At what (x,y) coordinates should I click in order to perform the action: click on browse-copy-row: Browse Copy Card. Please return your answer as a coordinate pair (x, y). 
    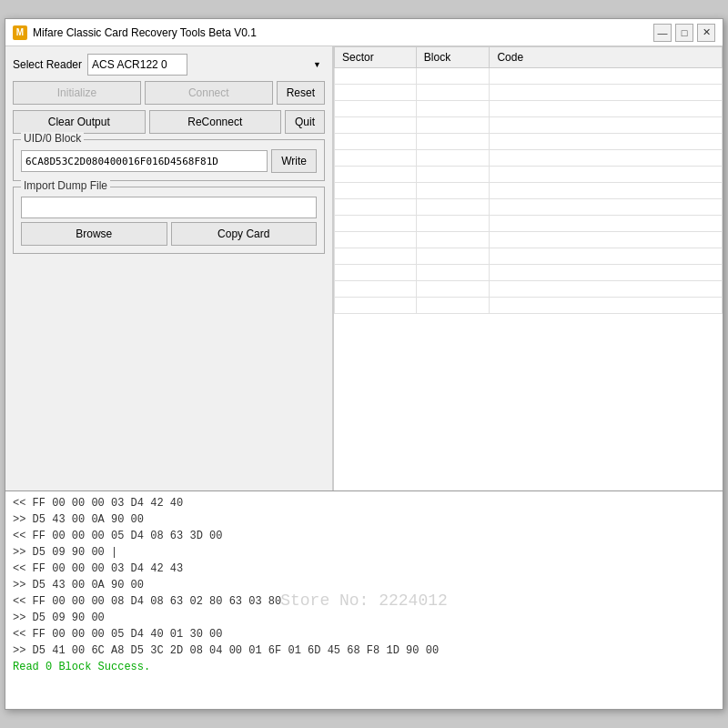
    Looking at the image, I should click on (169, 234).